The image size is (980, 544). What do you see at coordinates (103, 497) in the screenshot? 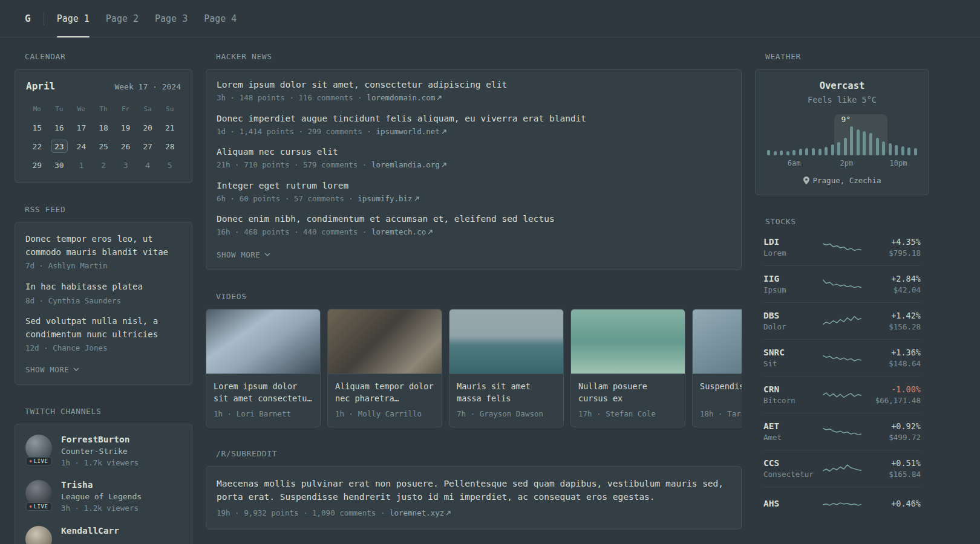
I see `twitch-channel: LIVE Trisha League of Legends 3h · 1.2k …` at bounding box center [103, 497].